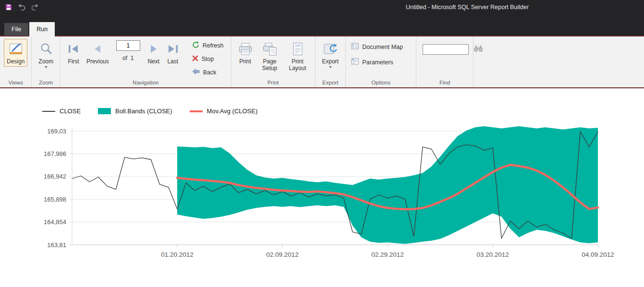 The image size is (644, 287). I want to click on page-setup-icon, so click(270, 49).